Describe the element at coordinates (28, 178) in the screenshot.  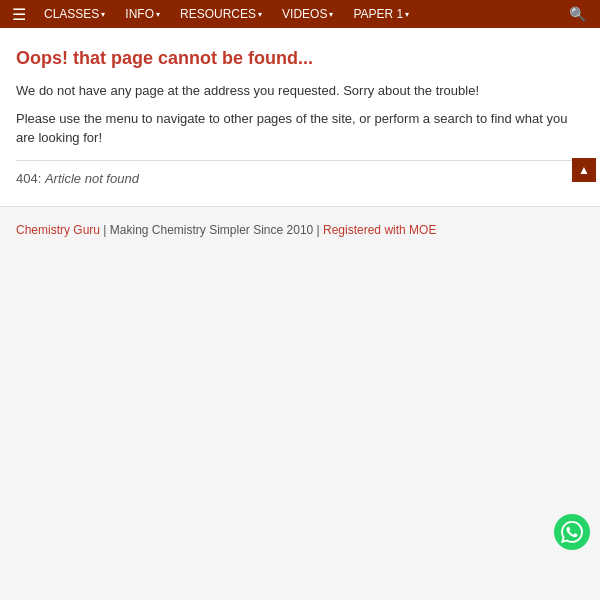
I see `error-code-label: 404:` at that location.